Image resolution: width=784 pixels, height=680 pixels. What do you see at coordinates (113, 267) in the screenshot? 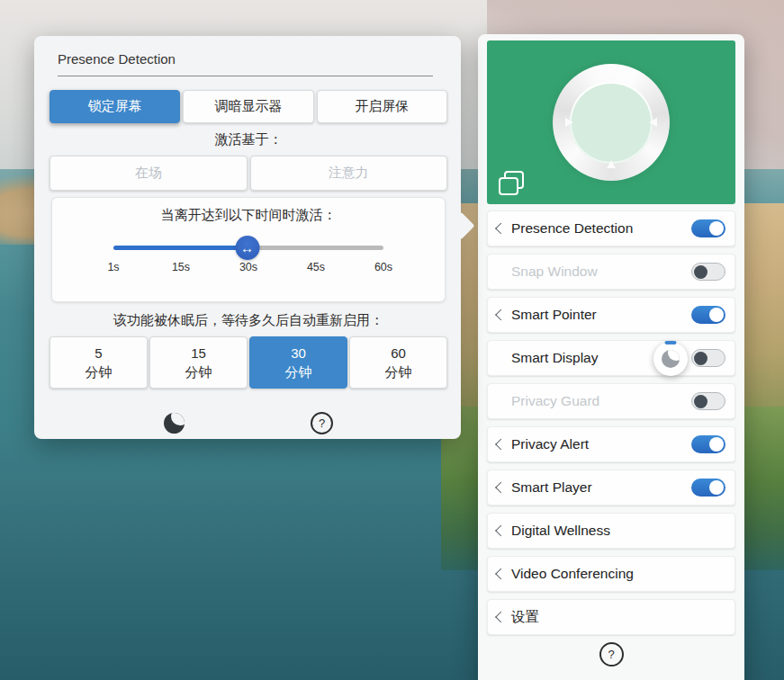
I see `tick-label: 1s` at bounding box center [113, 267].